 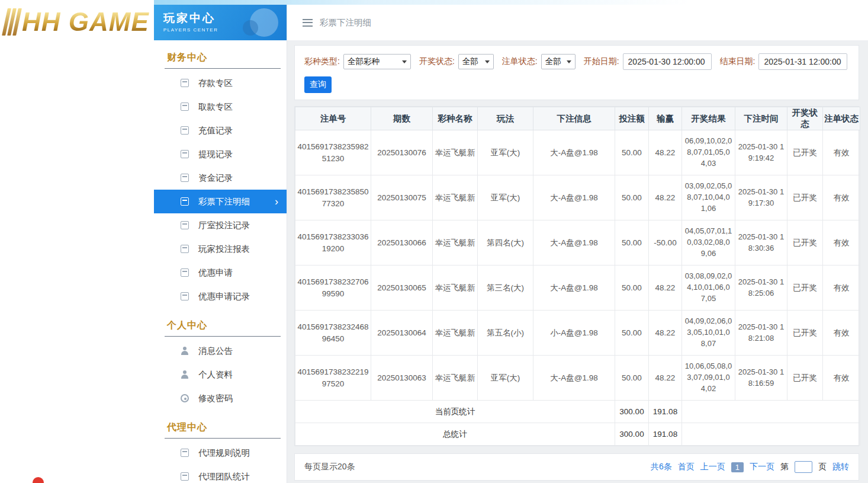 I want to click on lottery-type-select: 全部彩种, so click(x=377, y=62).